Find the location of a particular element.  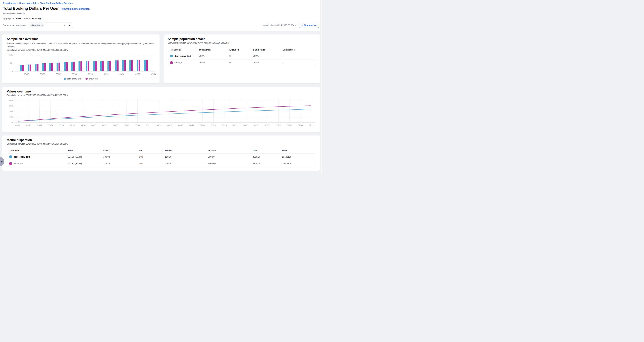

axis-tick-label: 100k is located at coordinates (10, 55).